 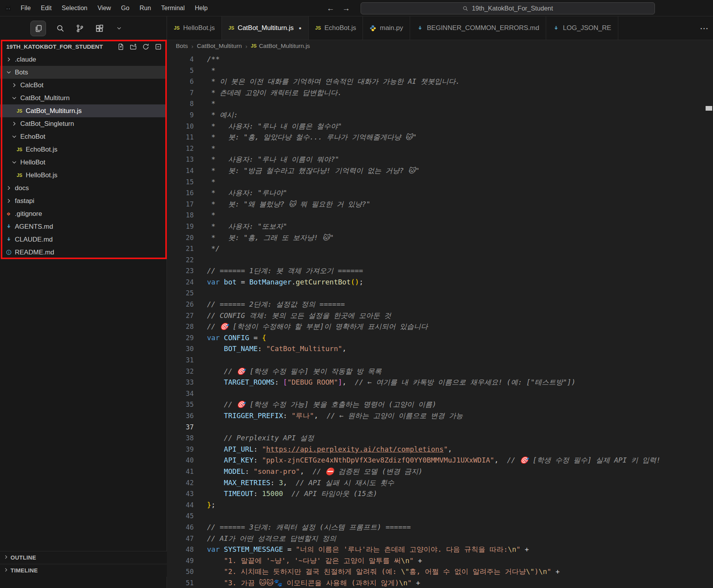 What do you see at coordinates (440, 193) in the screenshot?
I see `code-line-16: 16 * 사용자: "루나야"` at bounding box center [440, 193].